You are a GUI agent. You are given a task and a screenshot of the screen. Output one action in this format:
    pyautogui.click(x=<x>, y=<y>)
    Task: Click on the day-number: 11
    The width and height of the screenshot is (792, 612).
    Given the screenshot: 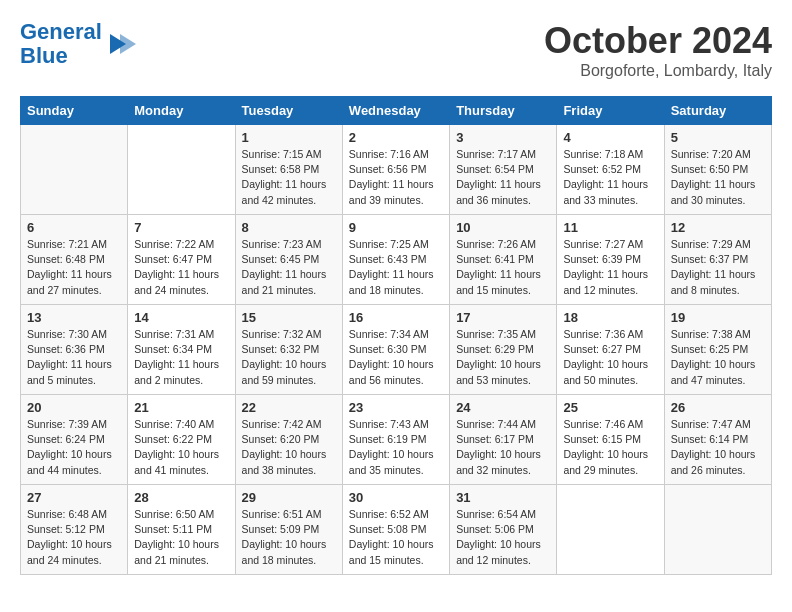 What is the action you would take?
    pyautogui.click(x=610, y=228)
    